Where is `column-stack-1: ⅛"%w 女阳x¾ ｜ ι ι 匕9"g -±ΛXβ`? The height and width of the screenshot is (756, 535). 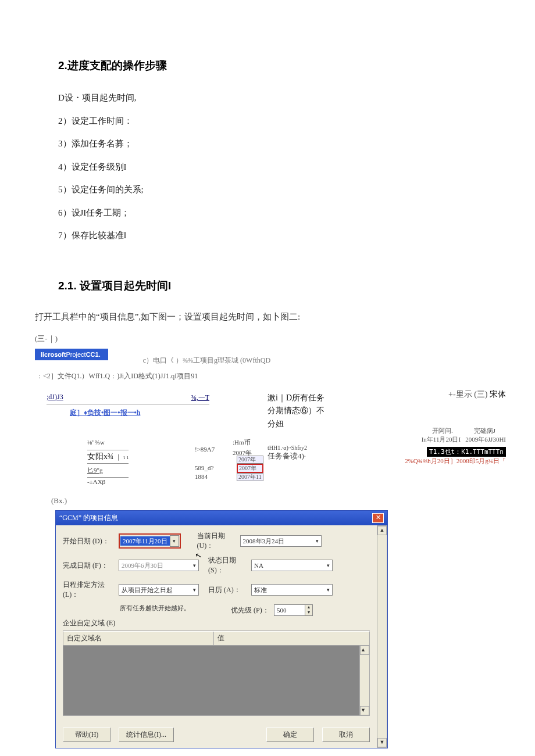 column-stack-1: ⅛"%w 女阳x¾ ｜ ι ι 匕9"g -±ΛXβ is located at coordinates (108, 462).